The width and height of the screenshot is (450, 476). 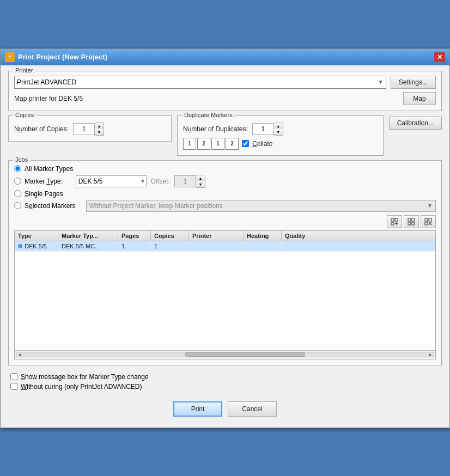 What do you see at coordinates (17, 181) in the screenshot?
I see `radio-marker-type` at bounding box center [17, 181].